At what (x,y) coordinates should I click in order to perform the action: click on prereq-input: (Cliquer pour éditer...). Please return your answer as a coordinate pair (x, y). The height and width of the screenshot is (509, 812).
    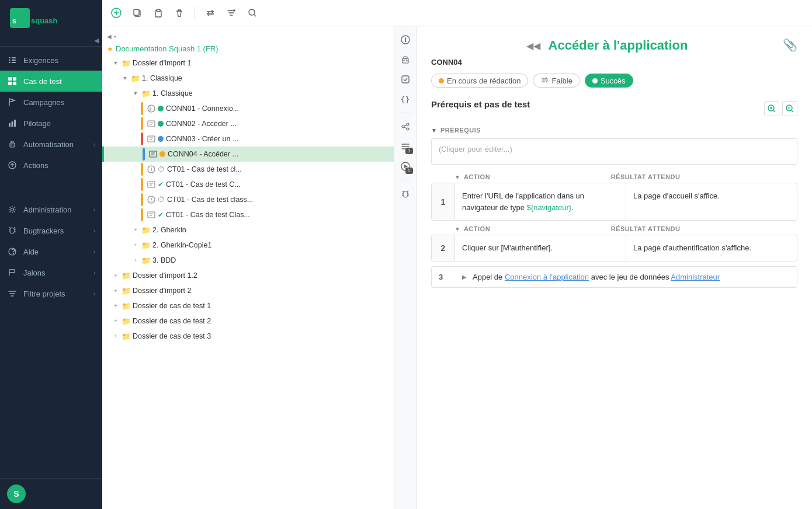
    Looking at the image, I should click on (615, 152).